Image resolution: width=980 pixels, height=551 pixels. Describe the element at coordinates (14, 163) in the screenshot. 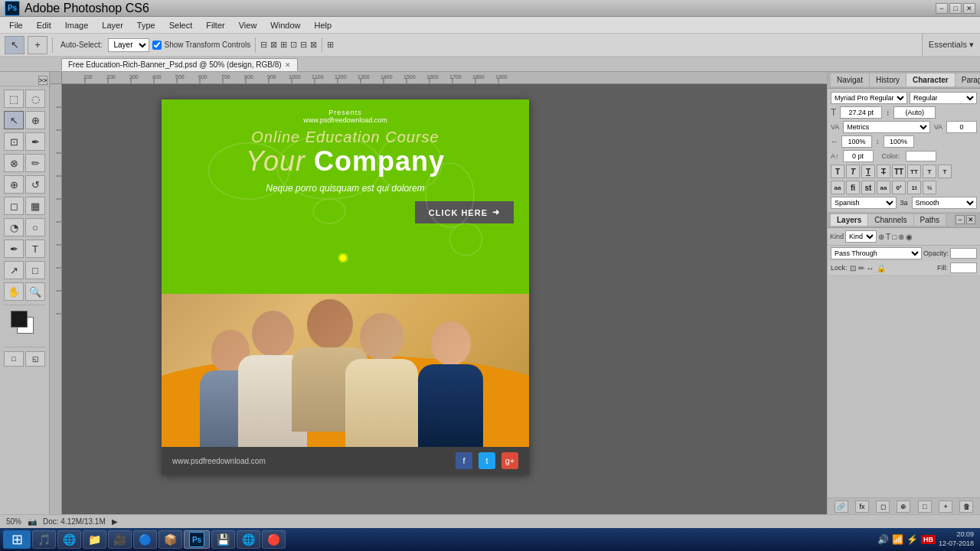

I see `healing-brush-tool: ⊗` at that location.